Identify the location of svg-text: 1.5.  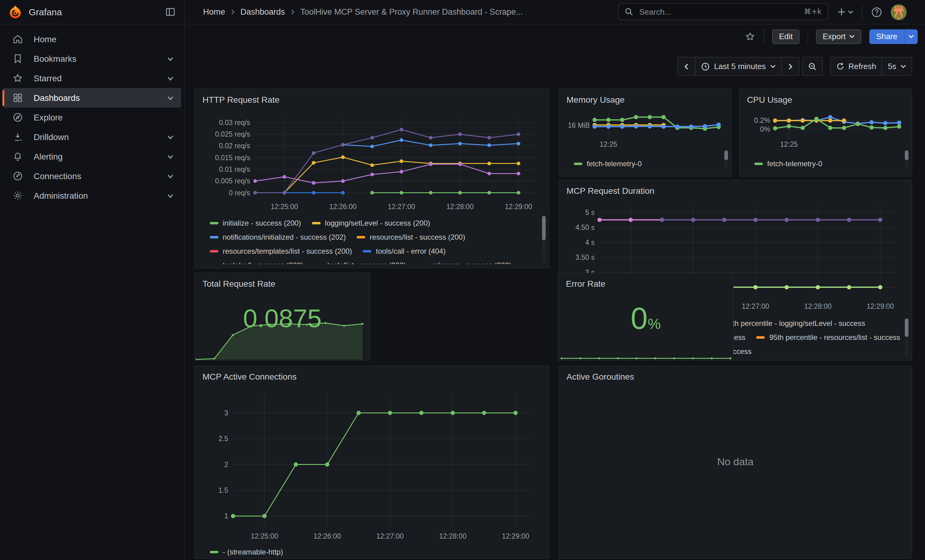
(223, 491).